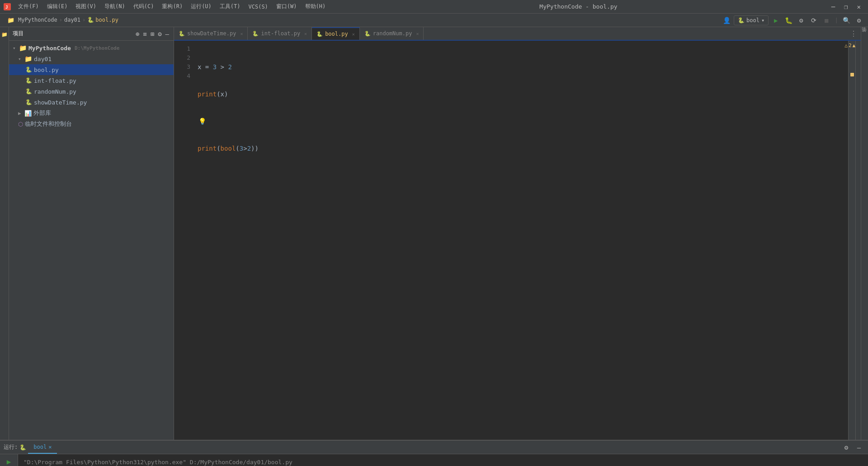 This screenshot has width=868, height=466. What do you see at coordinates (7, 7) in the screenshot?
I see `app-icon: J` at bounding box center [7, 7].